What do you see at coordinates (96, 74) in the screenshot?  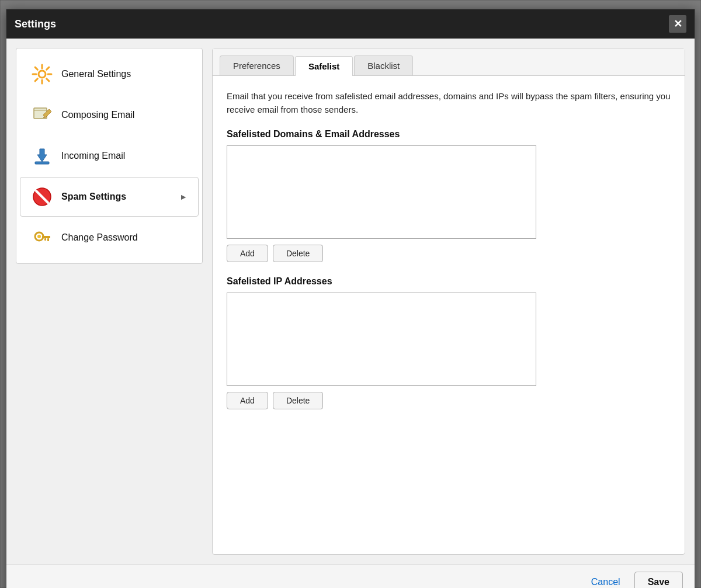 I see `sidebar-item-general-settings-label: General Settings` at bounding box center [96, 74].